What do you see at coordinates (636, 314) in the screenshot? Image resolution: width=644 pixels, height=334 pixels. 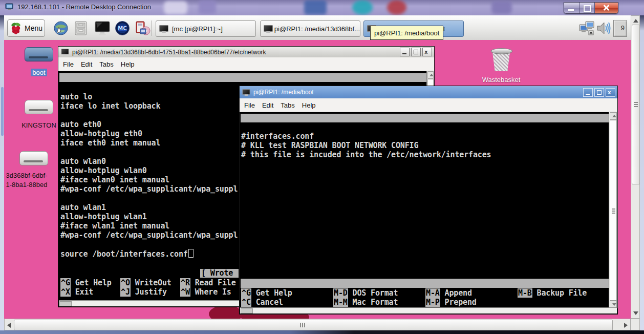 I see `scroll-down-icon` at bounding box center [636, 314].